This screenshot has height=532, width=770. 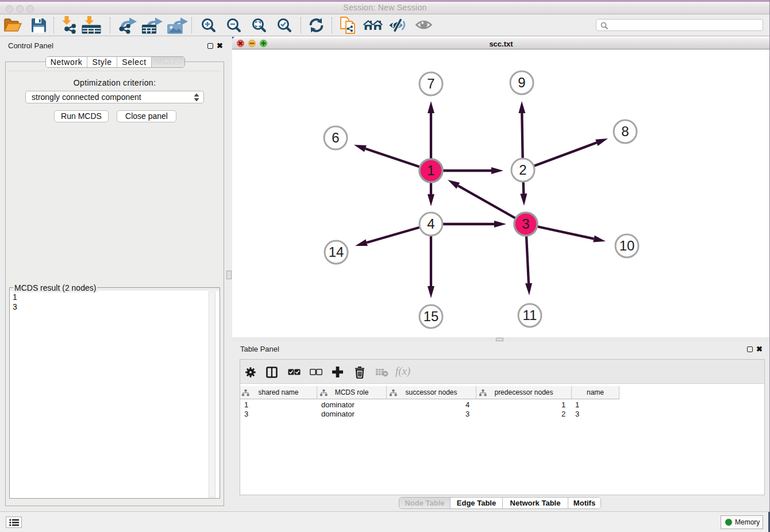 What do you see at coordinates (525, 224) in the screenshot?
I see `svg-text: 3` at bounding box center [525, 224].